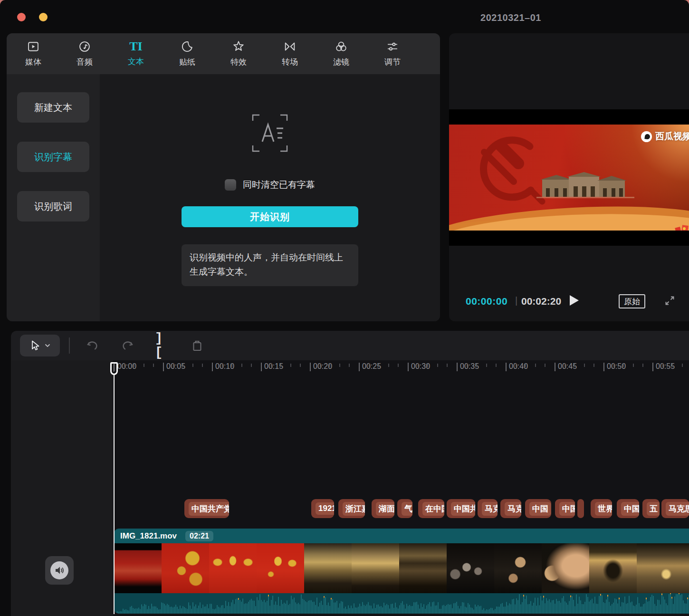  Describe the element at coordinates (279, 185) in the screenshot. I see `checkbox-label: 同时清空已有字幕` at that location.